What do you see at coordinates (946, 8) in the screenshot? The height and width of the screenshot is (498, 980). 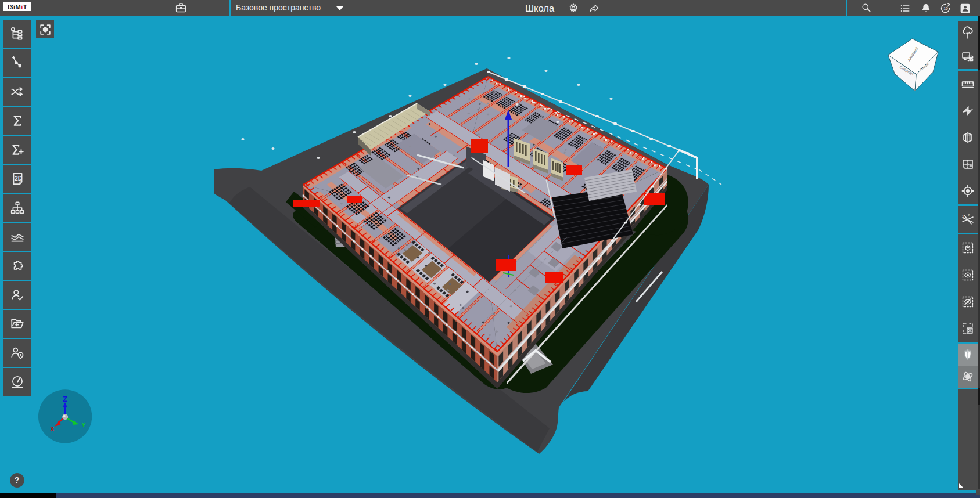 I see `svg-text: 10` at bounding box center [946, 8].